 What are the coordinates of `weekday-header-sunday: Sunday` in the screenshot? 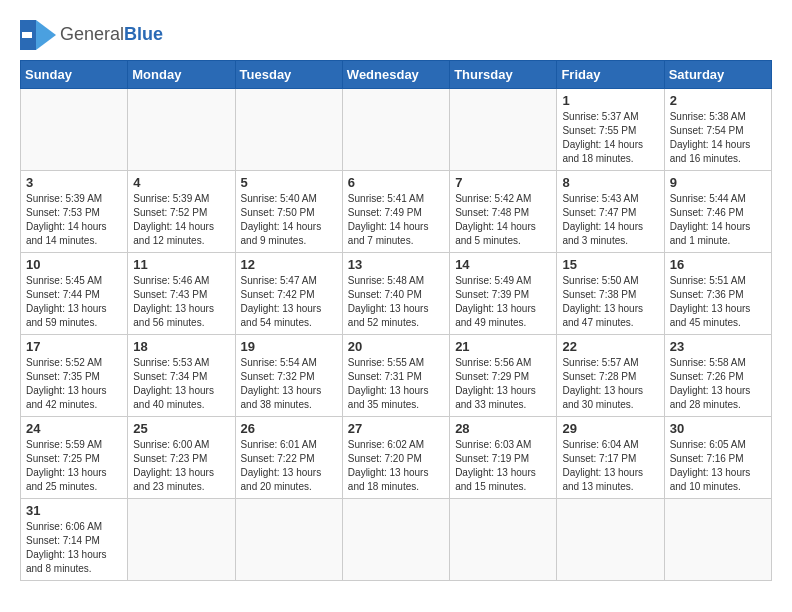 It's located at (74, 75).